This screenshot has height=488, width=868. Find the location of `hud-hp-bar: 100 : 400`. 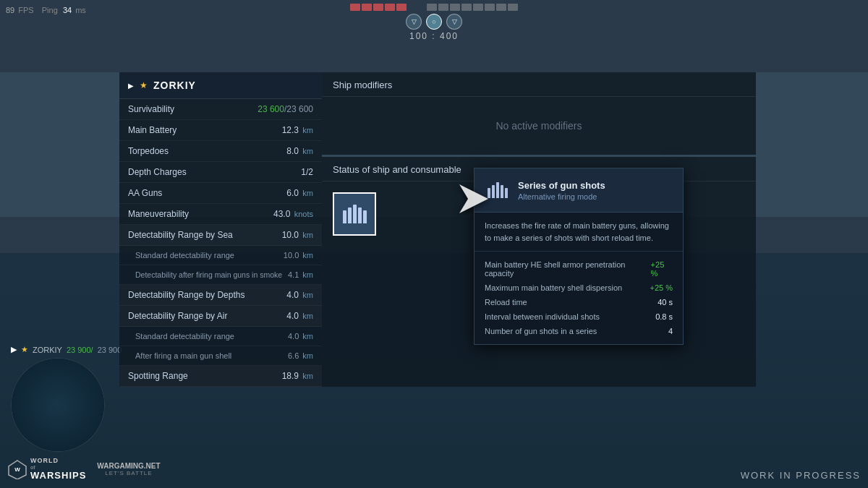

hud-hp-bar: 100 : 400 is located at coordinates (434, 36).